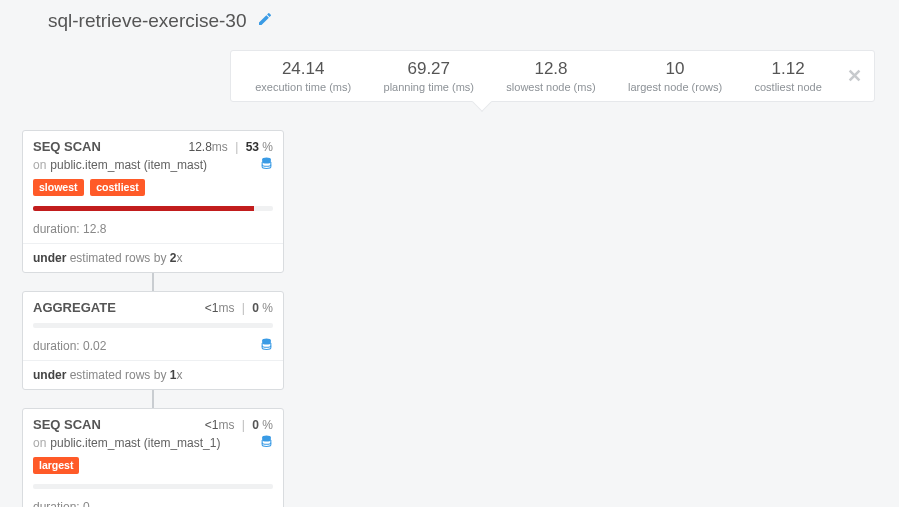 The height and width of the screenshot is (507, 899). I want to click on stat-label: slowest node (ms), so click(550, 87).